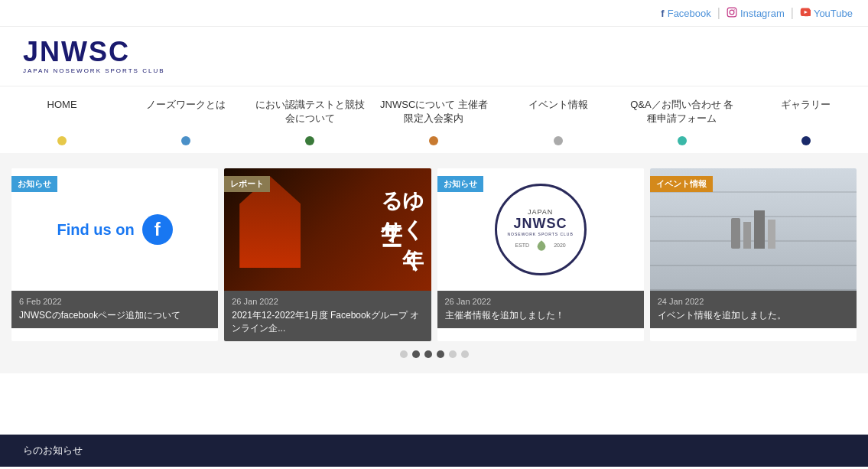 This screenshot has height=469, width=868. Describe the element at coordinates (434, 451) in the screenshot. I see `bottom-bar: らのお知らせ` at that location.